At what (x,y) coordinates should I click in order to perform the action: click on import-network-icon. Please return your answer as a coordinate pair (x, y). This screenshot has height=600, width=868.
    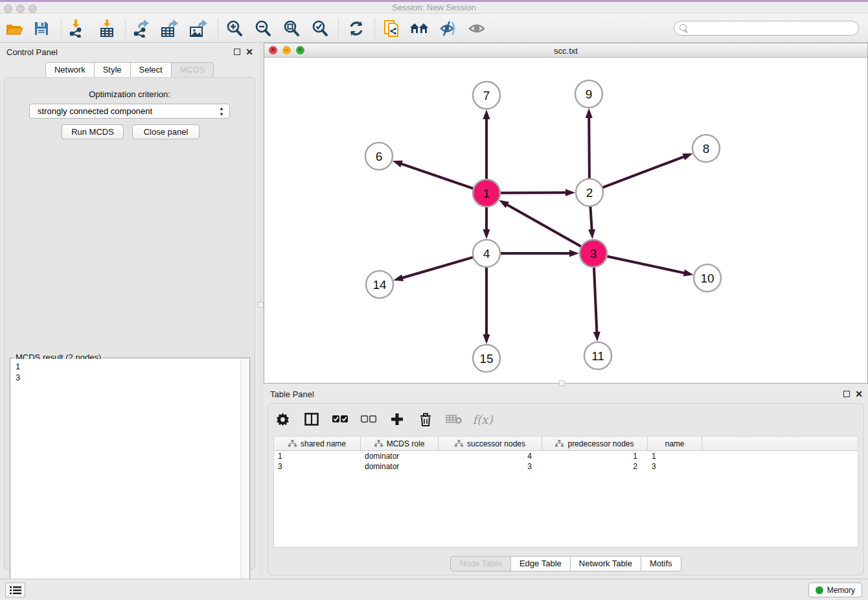
    Looking at the image, I should click on (76, 29).